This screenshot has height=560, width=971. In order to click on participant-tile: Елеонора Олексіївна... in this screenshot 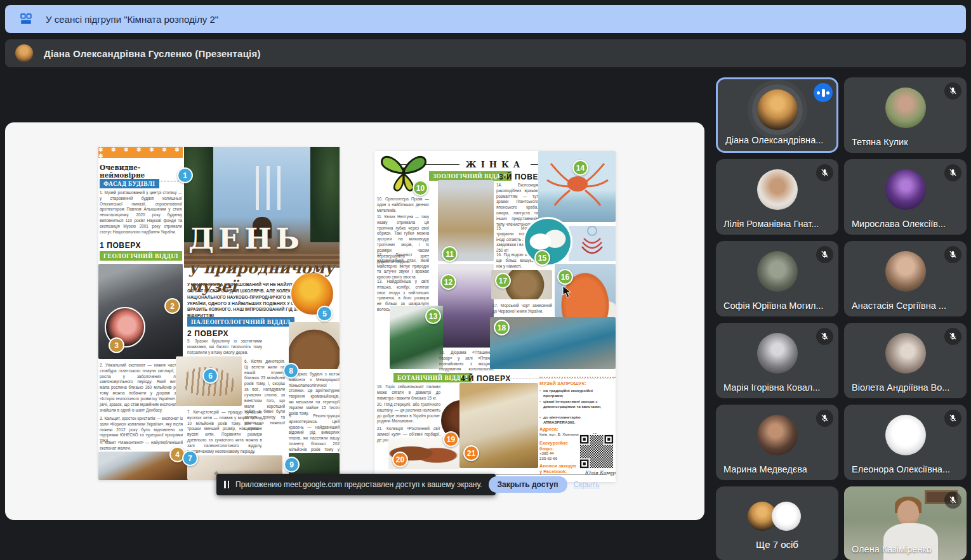, I will do `click(905, 443)`.